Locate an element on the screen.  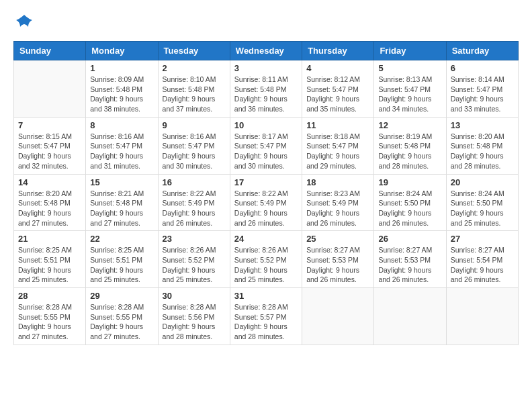
day-number: 15 is located at coordinates (122, 183).